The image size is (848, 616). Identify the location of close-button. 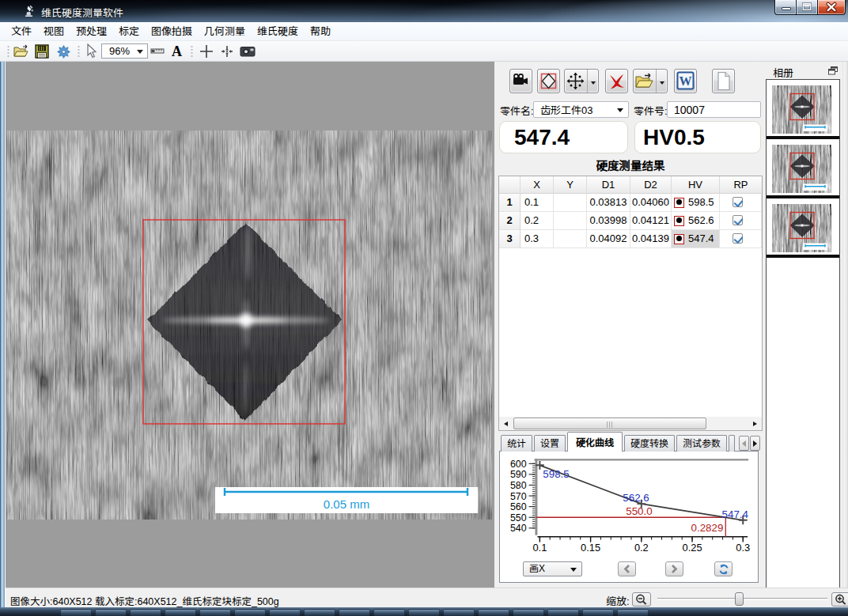
(832, 8).